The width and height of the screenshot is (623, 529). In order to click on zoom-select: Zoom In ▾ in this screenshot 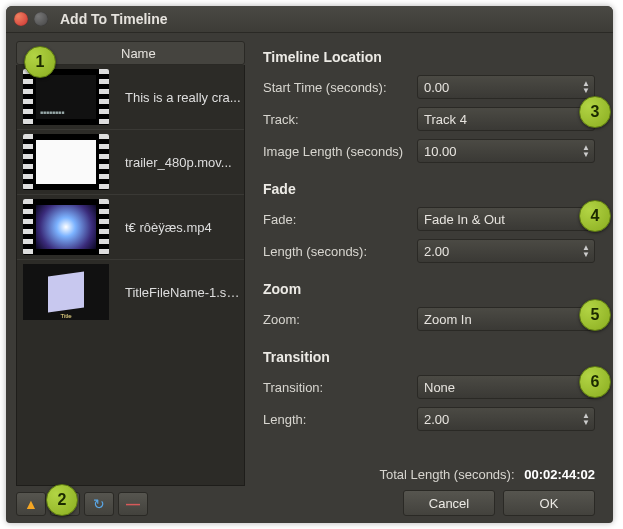, I will do `click(506, 319)`.